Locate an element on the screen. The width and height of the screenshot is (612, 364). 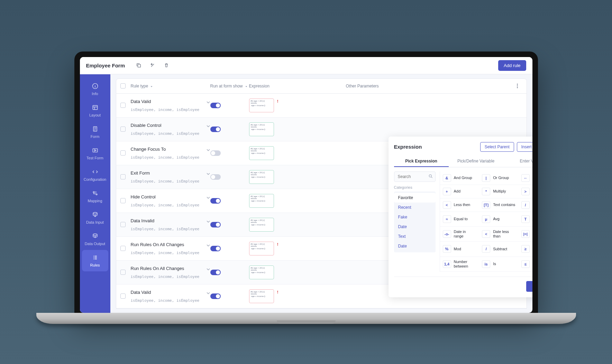
error-icon: ! is located at coordinates (278, 292).